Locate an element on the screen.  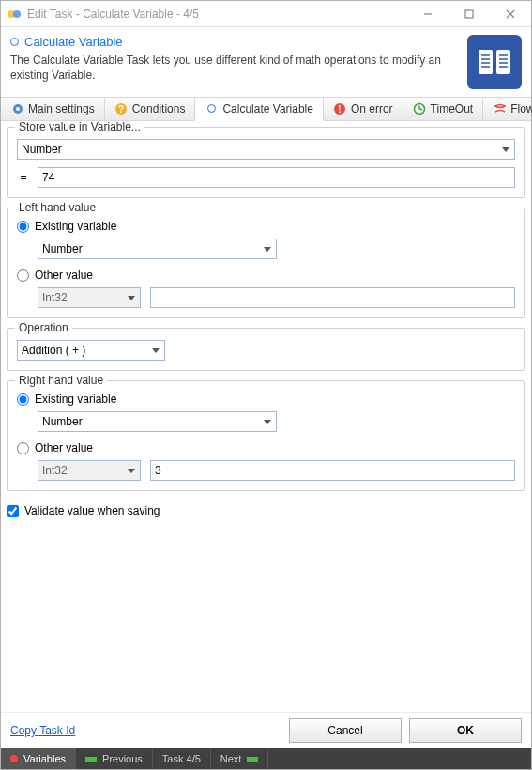
tab-timeout: TimeOut is located at coordinates (444, 109).